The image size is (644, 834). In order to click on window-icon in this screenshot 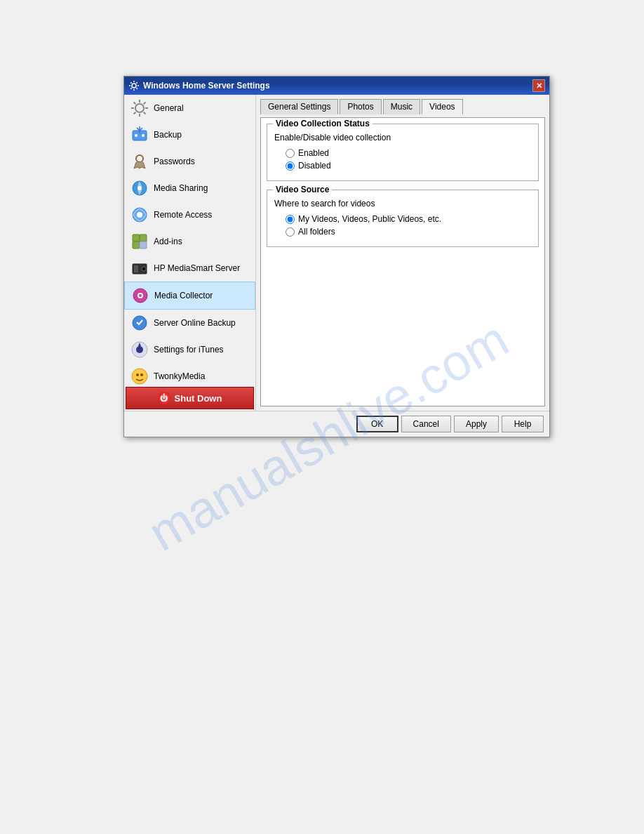, I will do `click(134, 86)`.